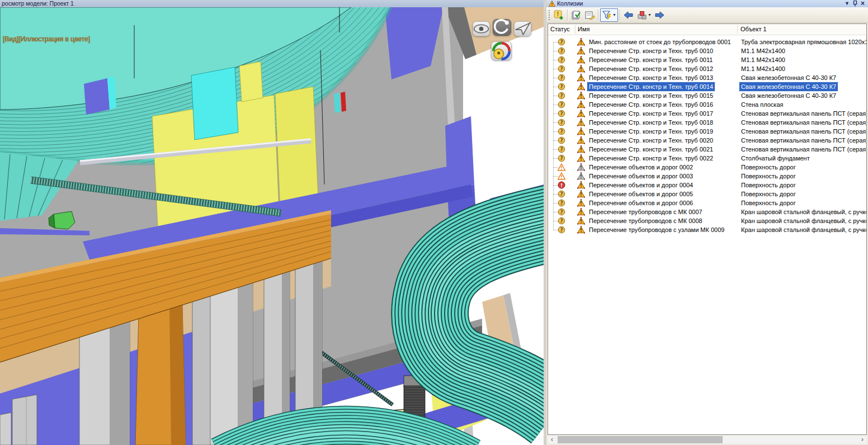 Image resolution: width=868 pixels, height=445 pixels. Describe the element at coordinates (641, 185) in the screenshot. I see `collision-name: Пересечение объектов и дорог 0004` at that location.